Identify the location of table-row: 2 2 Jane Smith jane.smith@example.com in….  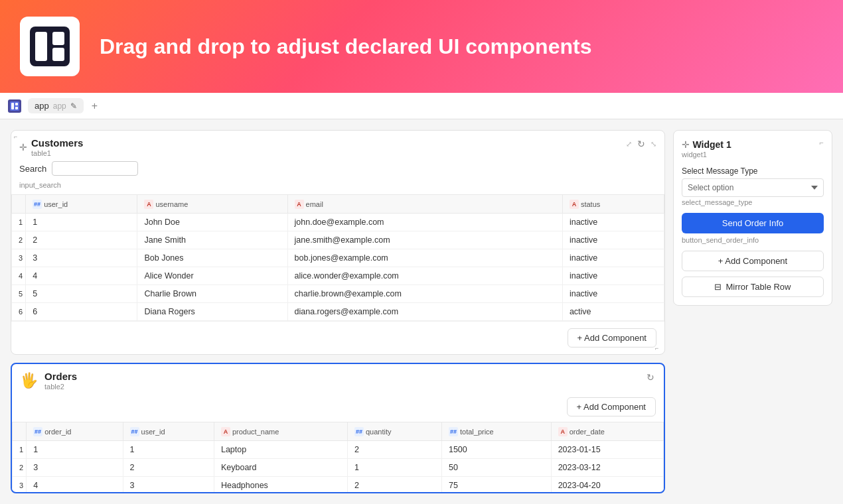
(339, 240).